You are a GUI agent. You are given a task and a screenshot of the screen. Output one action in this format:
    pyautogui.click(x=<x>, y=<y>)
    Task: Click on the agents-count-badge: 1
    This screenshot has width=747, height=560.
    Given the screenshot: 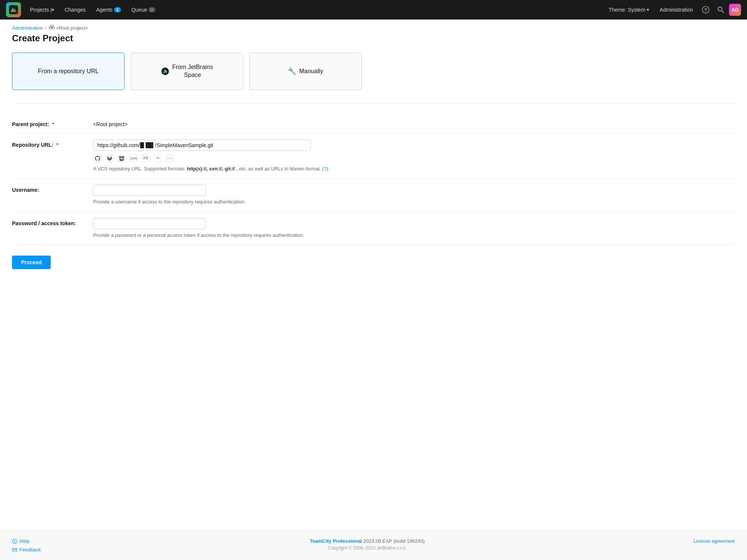 What is the action you would take?
    pyautogui.click(x=117, y=10)
    